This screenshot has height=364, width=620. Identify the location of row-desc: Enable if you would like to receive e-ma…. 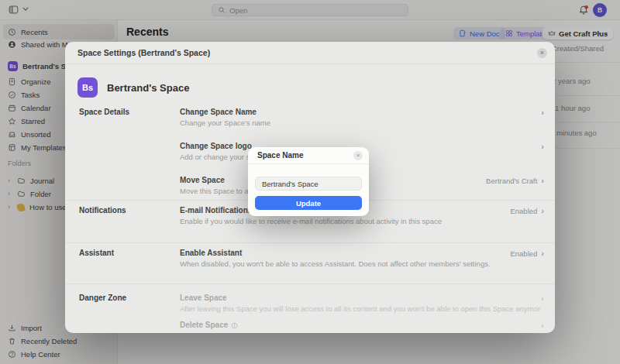
(345, 221).